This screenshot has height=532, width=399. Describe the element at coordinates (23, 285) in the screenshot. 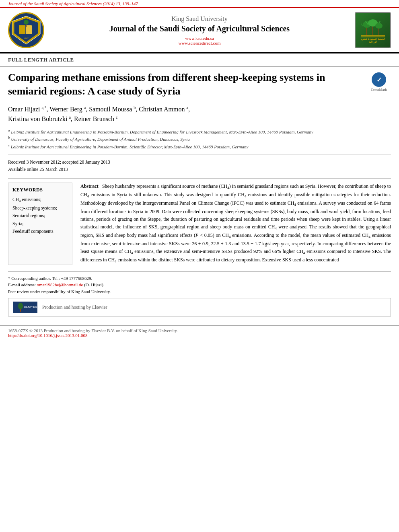

I see `email-label: E-mail address:` at that location.